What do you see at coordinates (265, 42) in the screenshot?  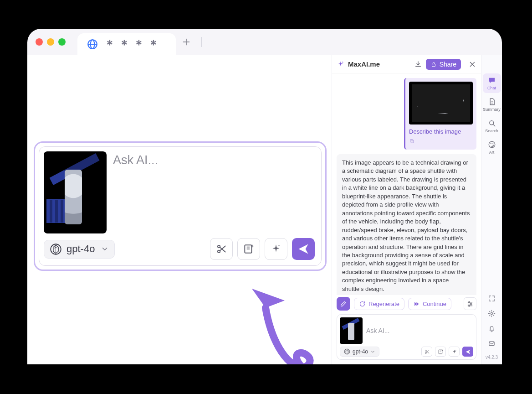 I see `browser-titlebar: ＊＊＊＊` at bounding box center [265, 42].